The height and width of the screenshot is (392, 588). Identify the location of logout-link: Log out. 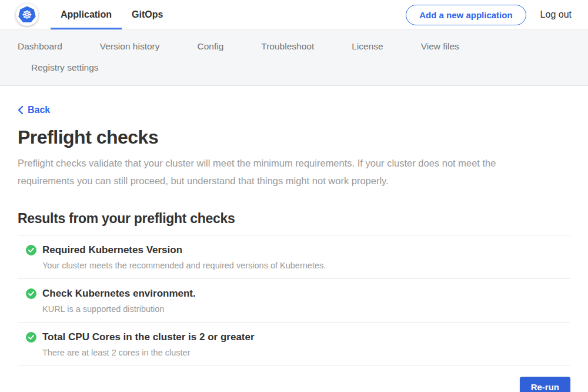
(556, 15).